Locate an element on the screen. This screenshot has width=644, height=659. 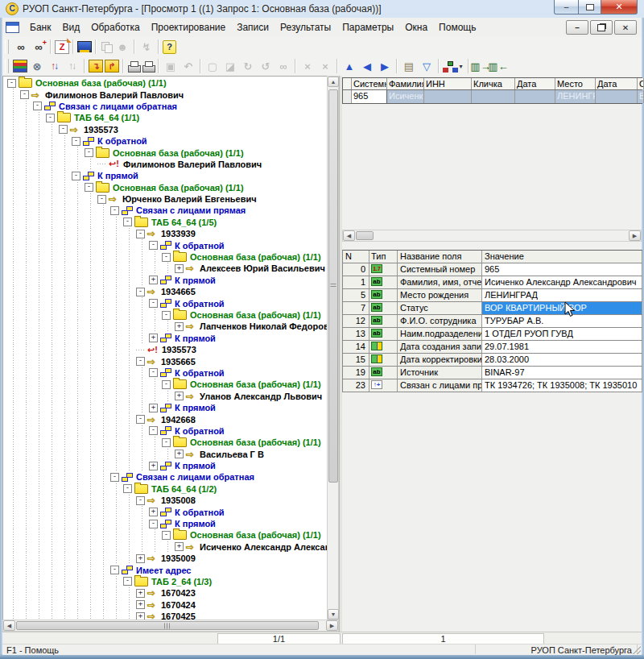
tree-row: +⇨1935009 is located at coordinates (166, 558).